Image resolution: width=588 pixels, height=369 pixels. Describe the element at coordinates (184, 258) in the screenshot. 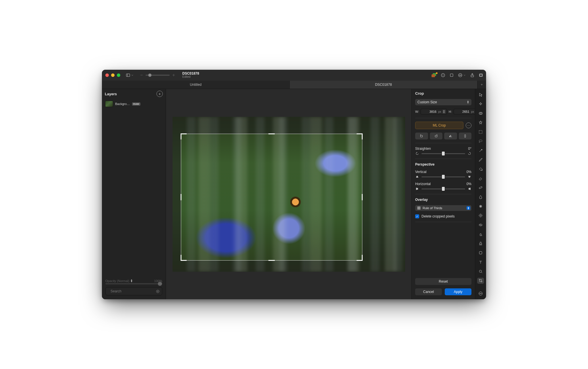

I see `crop-handle-bottom-left` at that location.